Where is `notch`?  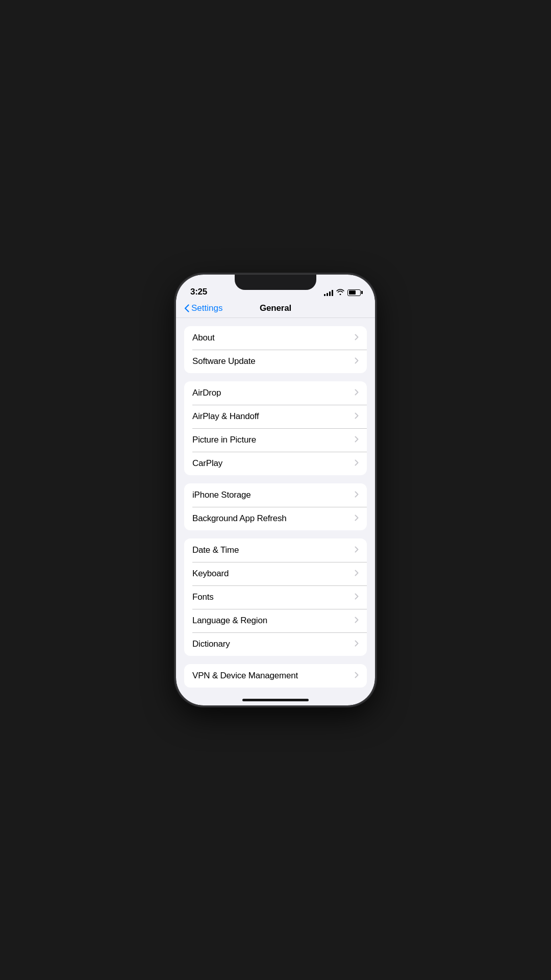
notch is located at coordinates (276, 282).